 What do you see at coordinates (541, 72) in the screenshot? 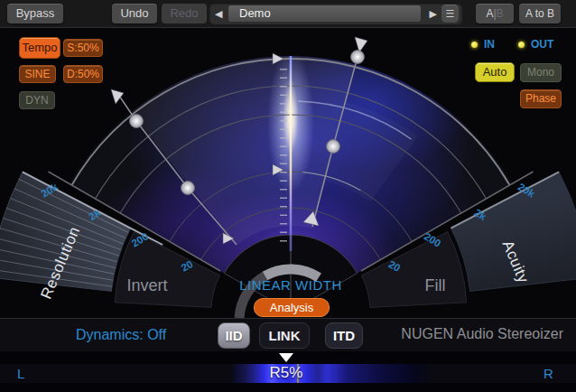
I see `mono-button: Mono` at bounding box center [541, 72].